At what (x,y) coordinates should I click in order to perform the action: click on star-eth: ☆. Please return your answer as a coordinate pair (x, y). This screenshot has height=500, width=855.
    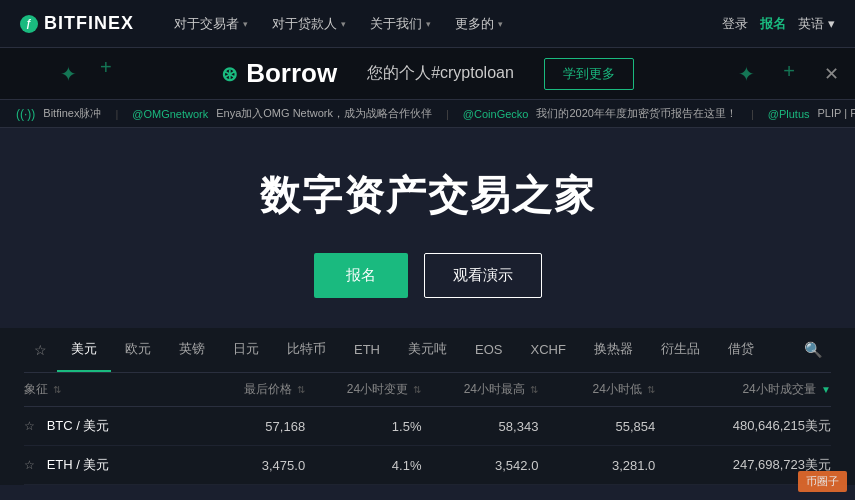
    Looking at the image, I should click on (34, 465).